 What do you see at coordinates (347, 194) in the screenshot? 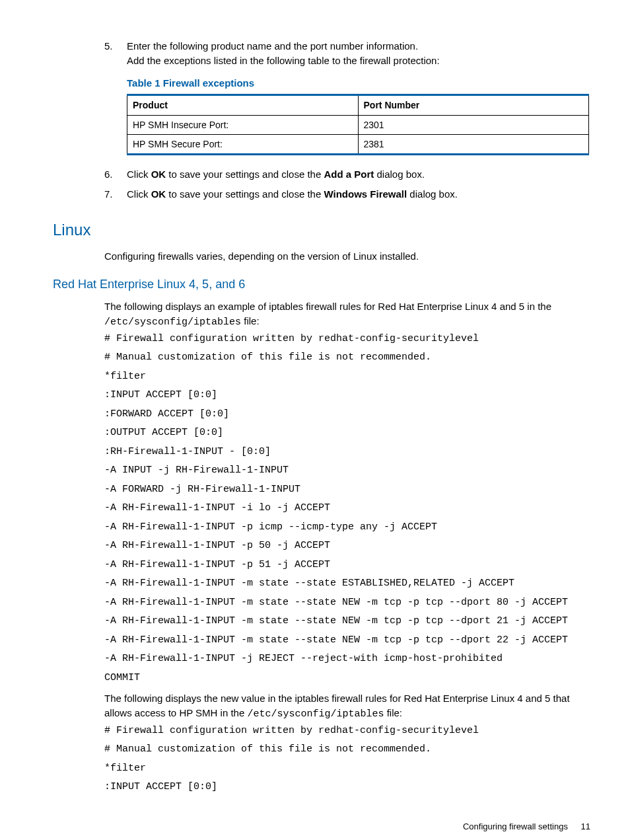
I see `step-7: 7. Click OK to save your settings and cl…` at bounding box center [347, 194].